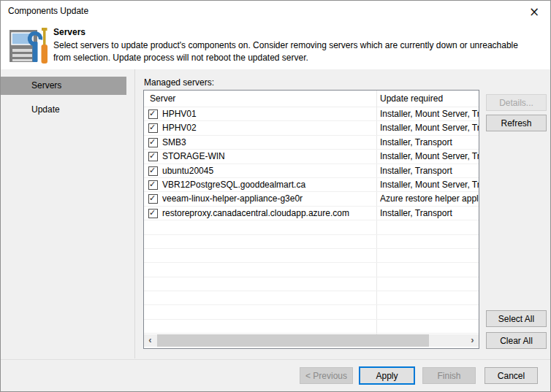 The width and height of the screenshot is (551, 392). What do you see at coordinates (534, 12) in the screenshot?
I see `close-icon: ×` at bounding box center [534, 12].